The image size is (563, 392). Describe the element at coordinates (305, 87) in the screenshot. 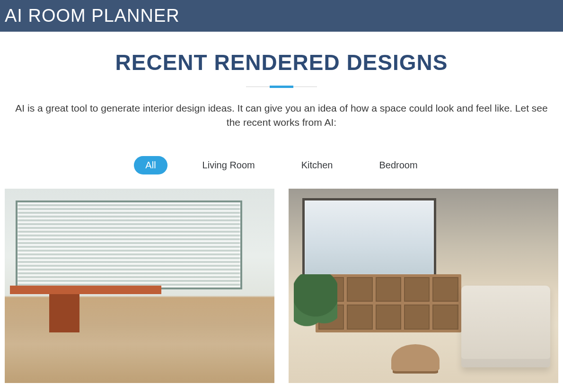

I see `divider-line-right` at that location.